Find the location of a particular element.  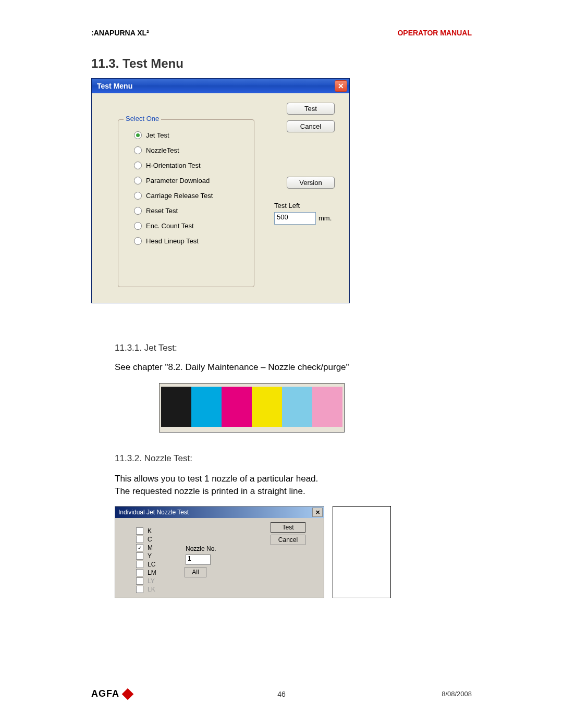

check-y: Y is located at coordinates (146, 556).